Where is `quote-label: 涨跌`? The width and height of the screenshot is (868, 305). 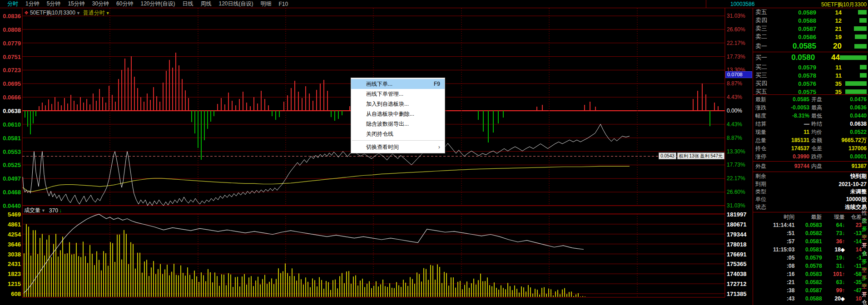
quote-label: 涨跌 is located at coordinates (764, 108).